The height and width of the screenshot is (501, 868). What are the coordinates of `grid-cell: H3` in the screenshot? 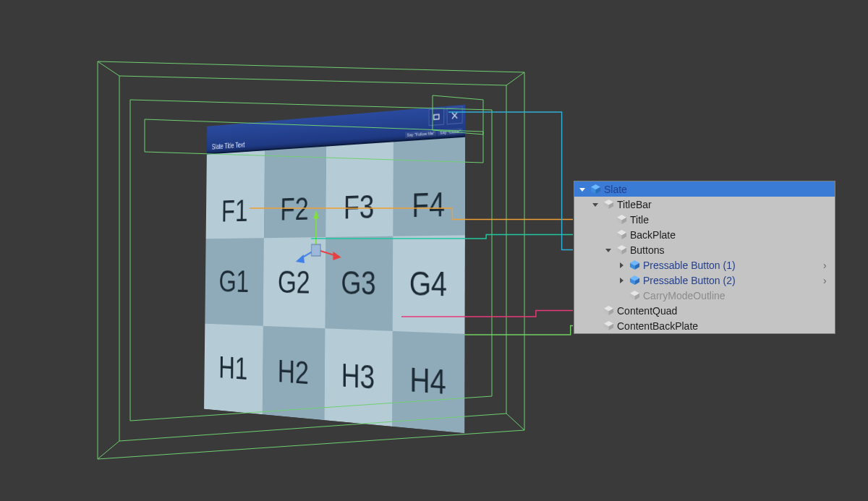 It's located at (359, 377).